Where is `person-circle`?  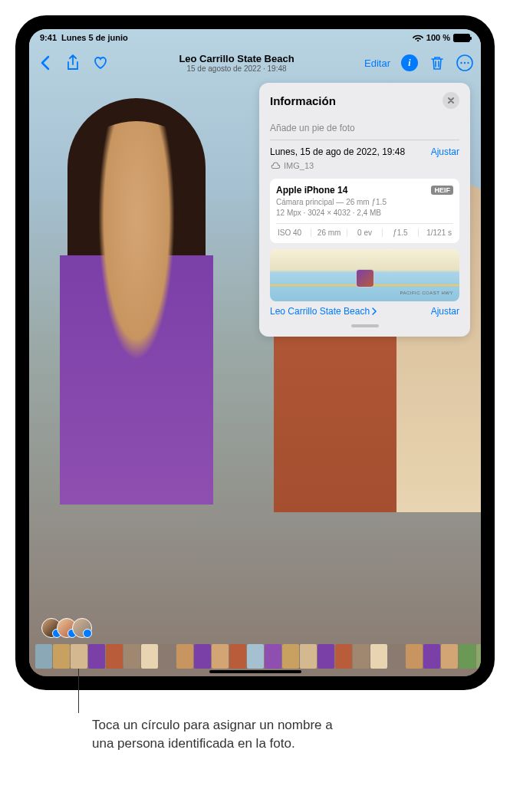 person-circle is located at coordinates (82, 628).